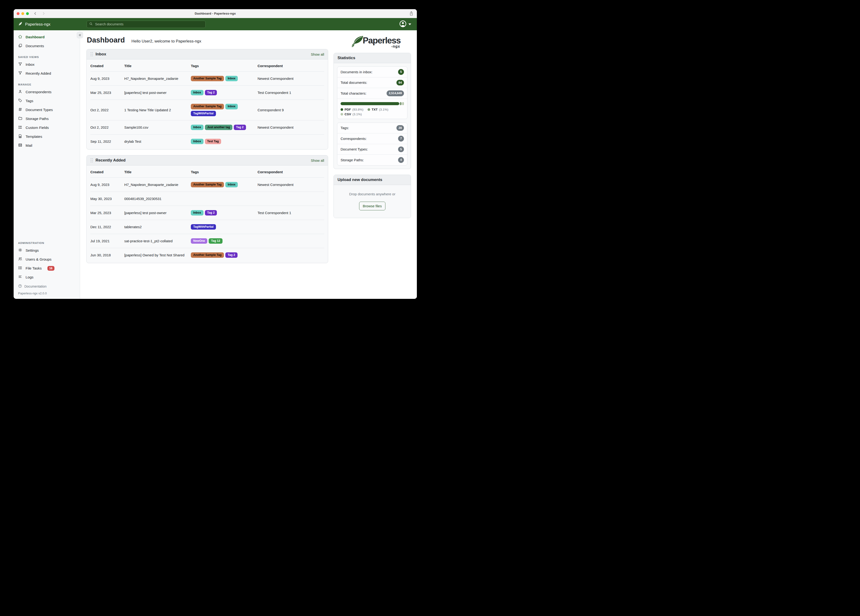 The height and width of the screenshot is (616, 860). What do you see at coordinates (20, 46) in the screenshot?
I see `documents-icon` at bounding box center [20, 46].